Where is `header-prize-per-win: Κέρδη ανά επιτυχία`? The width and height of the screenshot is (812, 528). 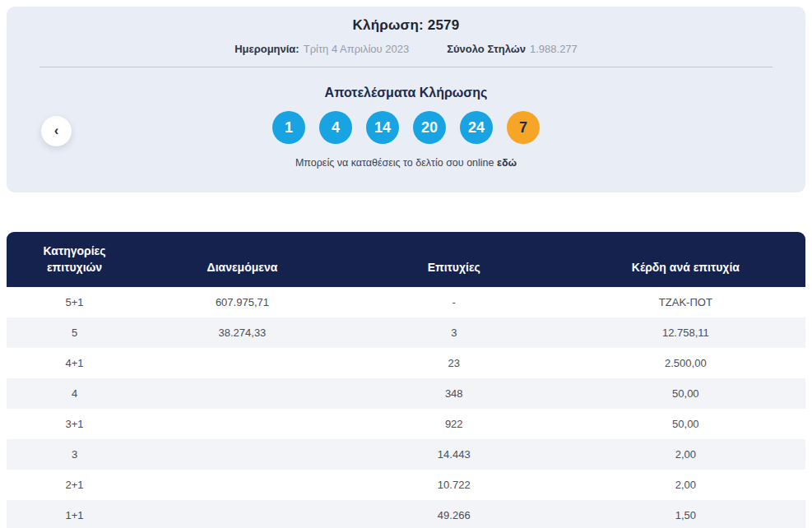
header-prize-per-win: Κέρδη ανά επιτυχία is located at coordinates (686, 260).